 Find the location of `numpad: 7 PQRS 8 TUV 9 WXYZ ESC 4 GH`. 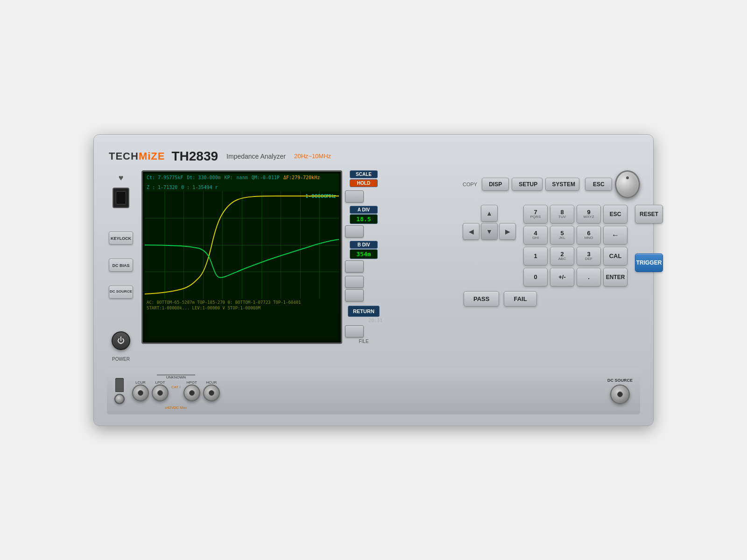

numpad: 7 PQRS 8 TUV 9 WXYZ ESC 4 GH is located at coordinates (575, 245).